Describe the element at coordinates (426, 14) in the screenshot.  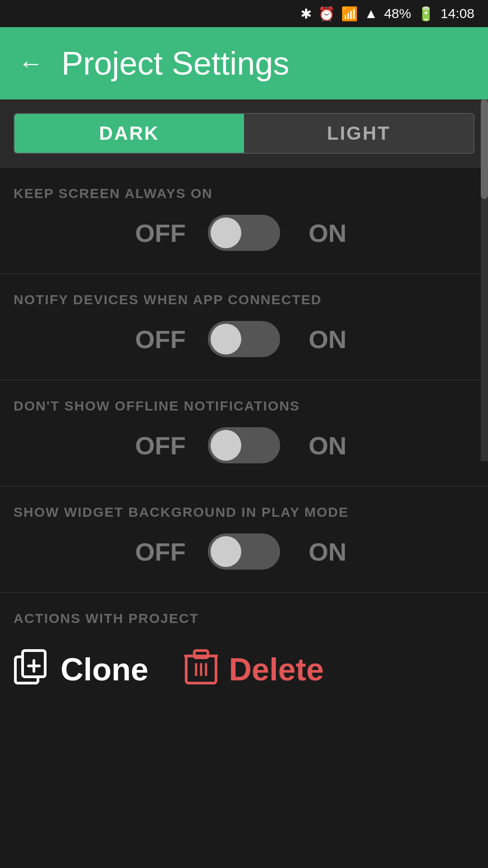
I see `battery-icon: 🔋` at that location.